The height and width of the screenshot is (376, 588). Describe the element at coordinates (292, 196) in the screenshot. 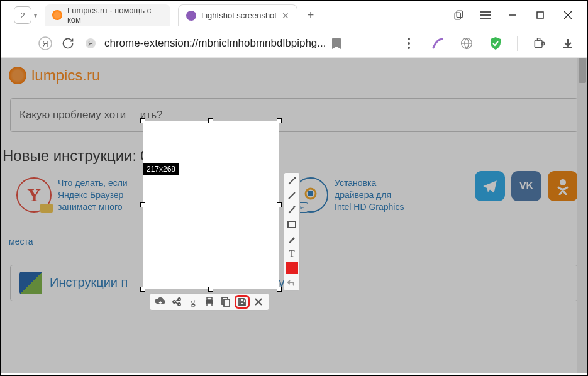

I see `line-tool-icon` at that location.